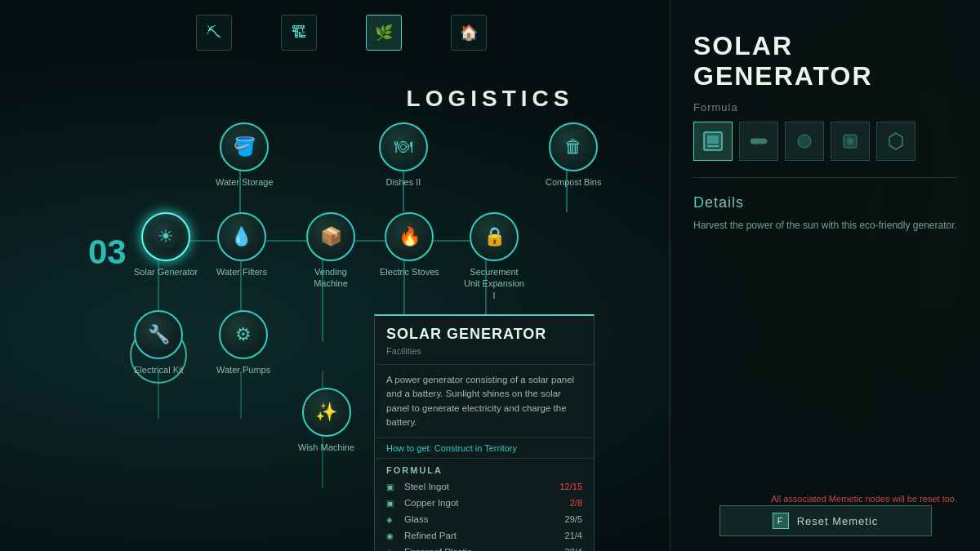 The height and width of the screenshot is (551, 980). Describe the element at coordinates (245, 182) in the screenshot. I see `water-storage-label: Water Storage` at that location.